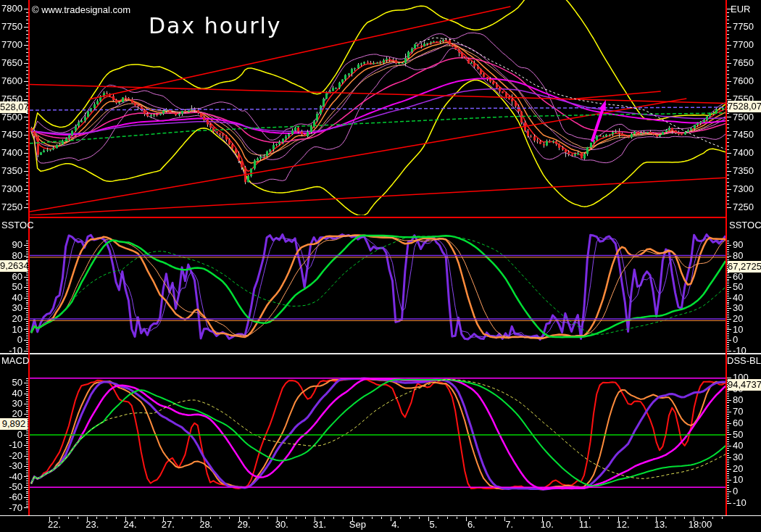 This screenshot has height=532, width=761. Describe the element at coordinates (81, 10) in the screenshot. I see `copyright-text: © www.tradesignal.com` at that location.